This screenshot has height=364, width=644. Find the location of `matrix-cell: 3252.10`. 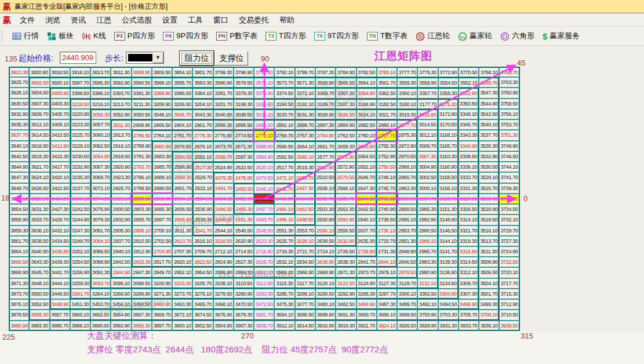

matrix-cell: 3252.10 is located at coordinates (80, 252).